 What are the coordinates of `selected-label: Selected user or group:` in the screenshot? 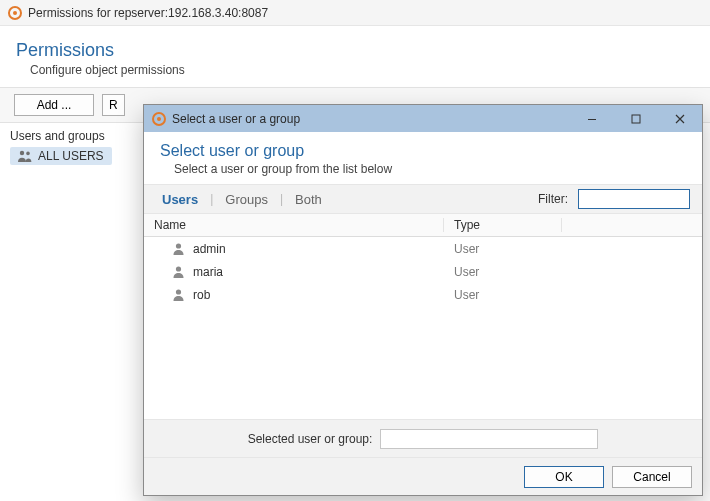 It's located at (310, 439).